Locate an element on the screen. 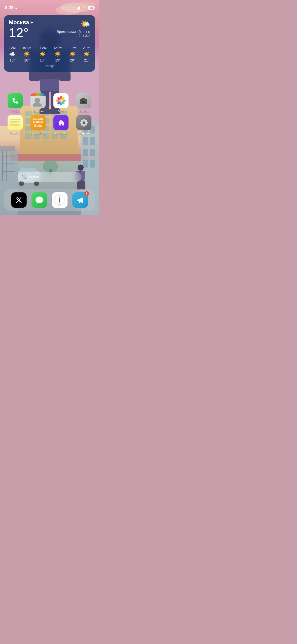  app-label-contacts: Контакты is located at coordinates (38, 111).